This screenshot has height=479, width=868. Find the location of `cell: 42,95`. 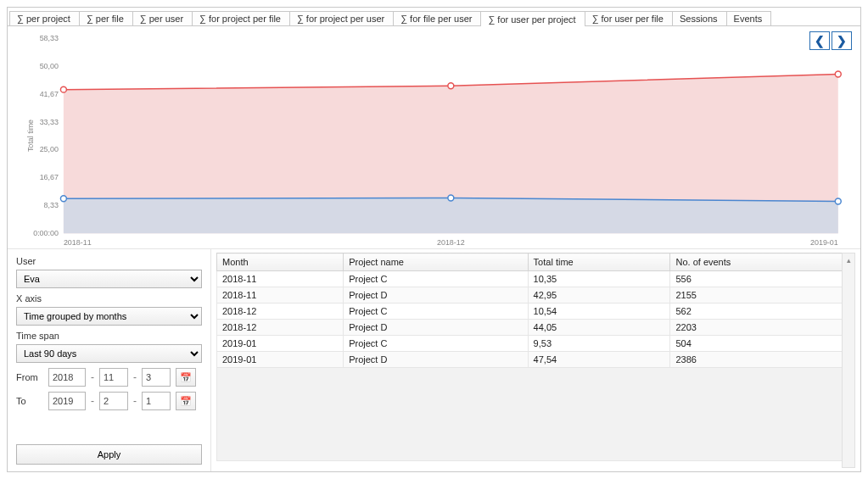

cell: 42,95 is located at coordinates (599, 295).